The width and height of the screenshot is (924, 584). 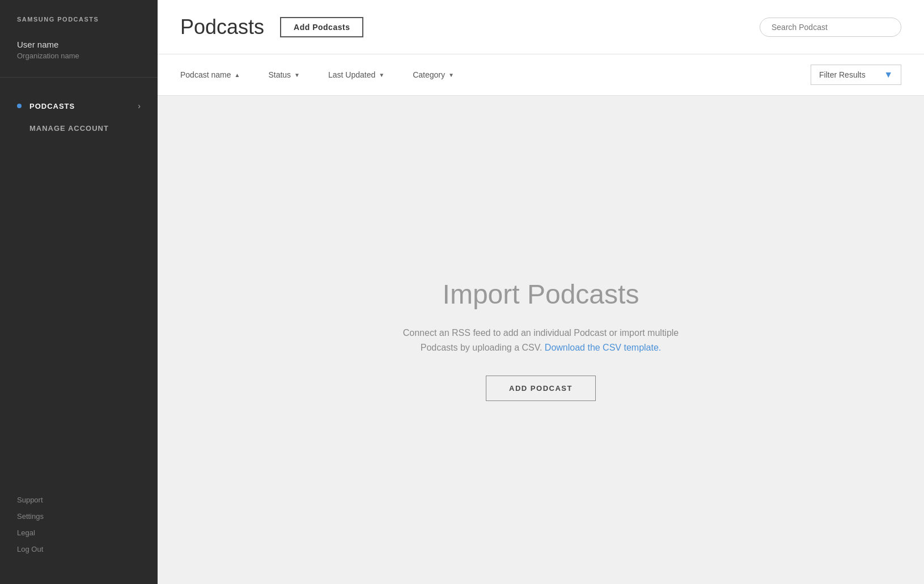 I want to click on header: Podcasts Add Podcasts, so click(x=541, y=27).